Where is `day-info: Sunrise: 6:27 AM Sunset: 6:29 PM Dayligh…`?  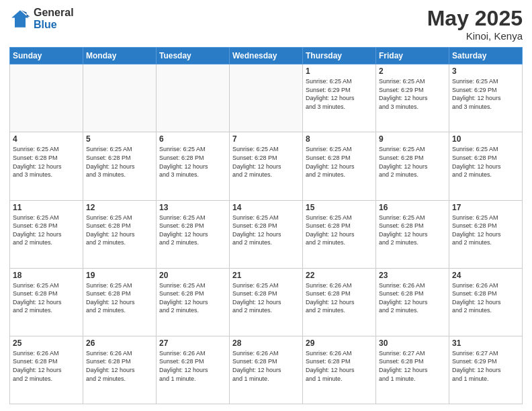
day-info: Sunrise: 6:27 AM Sunset: 6:29 PM Dayligh… is located at coordinates (486, 366).